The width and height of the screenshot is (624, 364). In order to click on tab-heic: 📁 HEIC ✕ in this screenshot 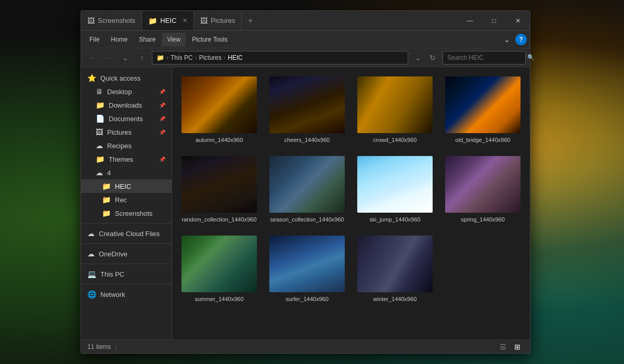, I will do `click(168, 21)`.